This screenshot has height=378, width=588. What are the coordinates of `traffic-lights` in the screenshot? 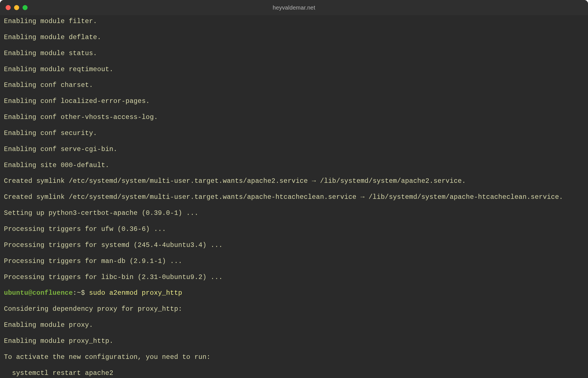 It's located at (17, 8).